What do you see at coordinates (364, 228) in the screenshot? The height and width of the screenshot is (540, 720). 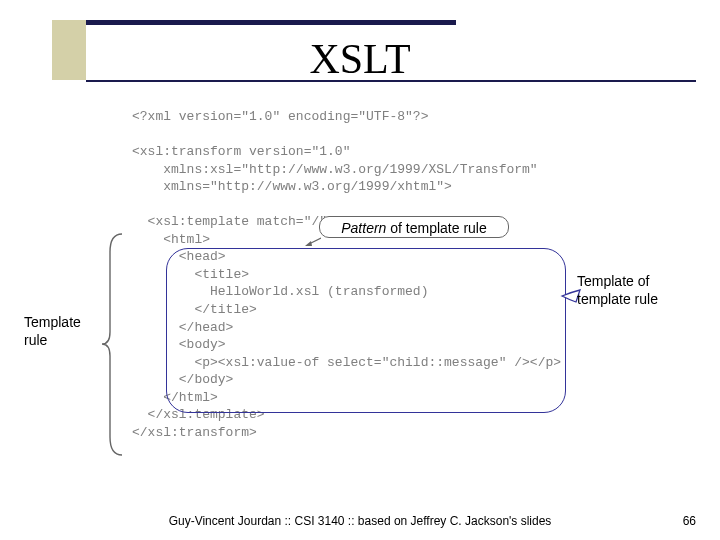 I see `callout-pattern-italic: Pattern` at bounding box center [364, 228].